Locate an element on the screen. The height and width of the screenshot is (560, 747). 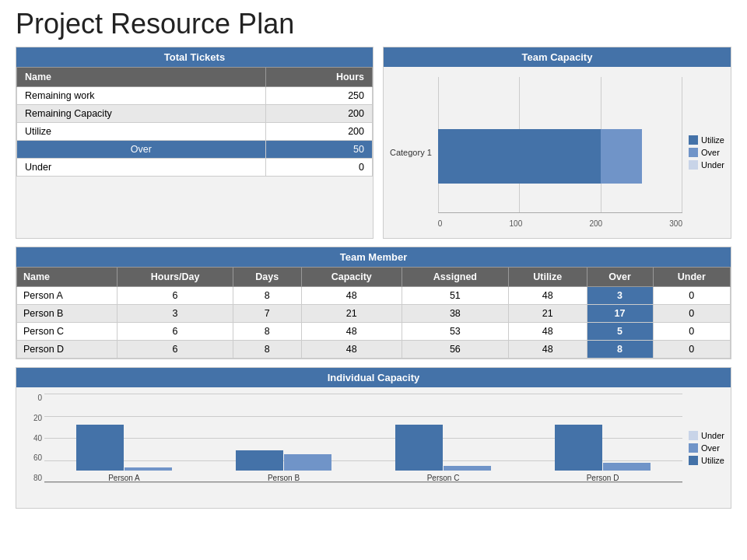
total-tickets-table: Name Hours Remaining work250Remaining Ca… is located at coordinates (195, 121).